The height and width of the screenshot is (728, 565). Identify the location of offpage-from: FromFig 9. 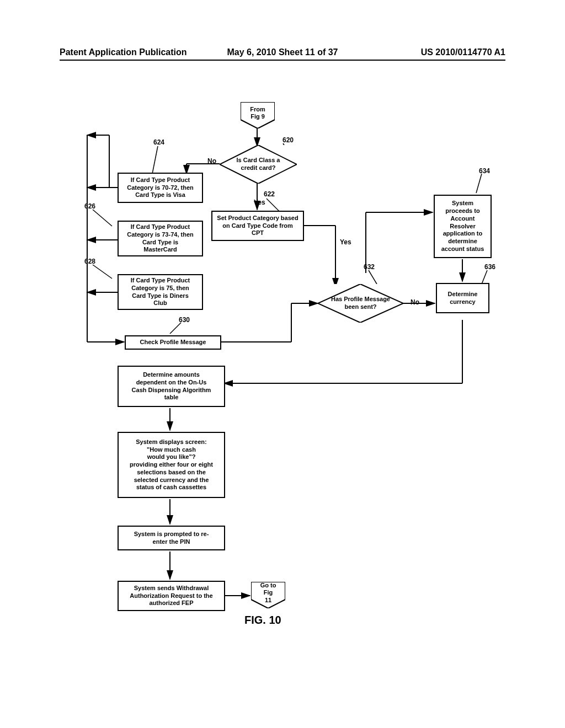
(258, 115).